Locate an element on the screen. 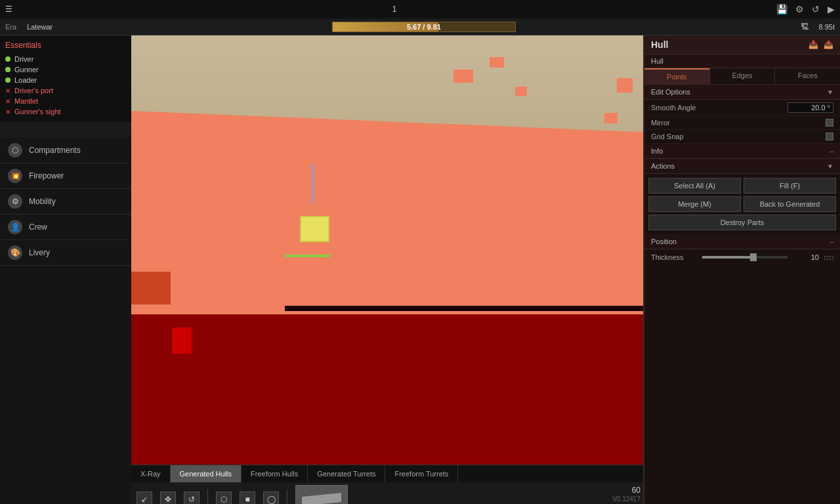 This screenshot has width=840, height=504. thickness-label: Thickness is located at coordinates (674, 257).